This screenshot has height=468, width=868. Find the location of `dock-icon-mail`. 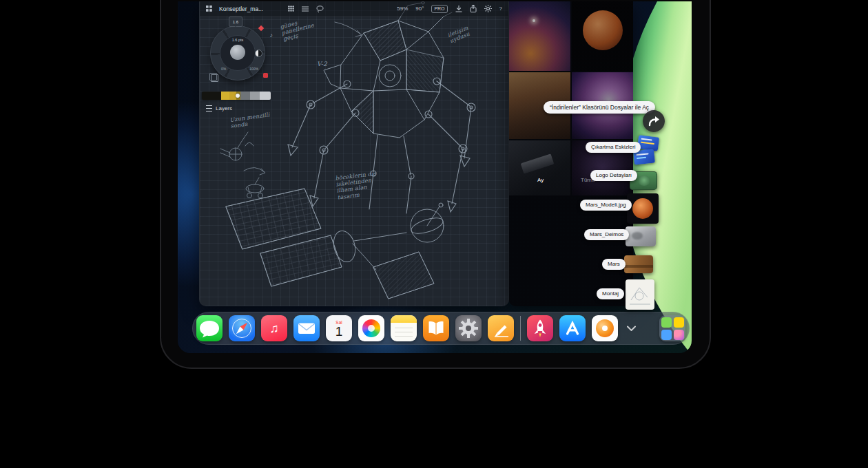

dock-icon-mail is located at coordinates (307, 328).